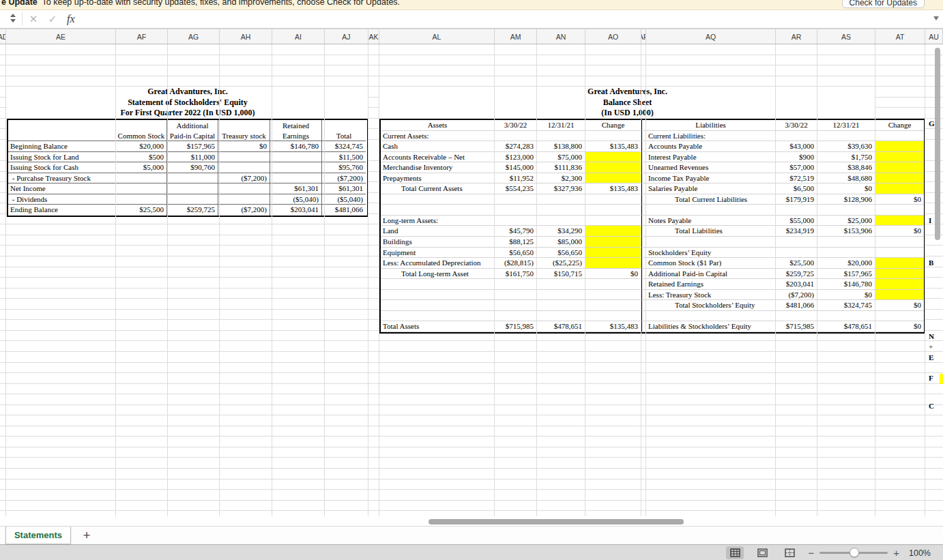 The image size is (943, 560). What do you see at coordinates (901, 37) in the screenshot?
I see `column-header-AT: AT` at bounding box center [901, 37].